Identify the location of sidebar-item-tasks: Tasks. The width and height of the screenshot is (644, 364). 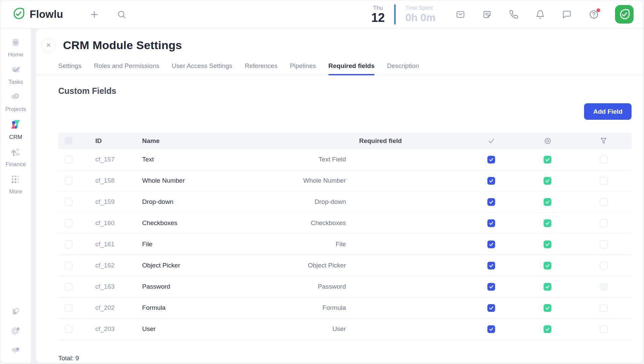
(15, 75).